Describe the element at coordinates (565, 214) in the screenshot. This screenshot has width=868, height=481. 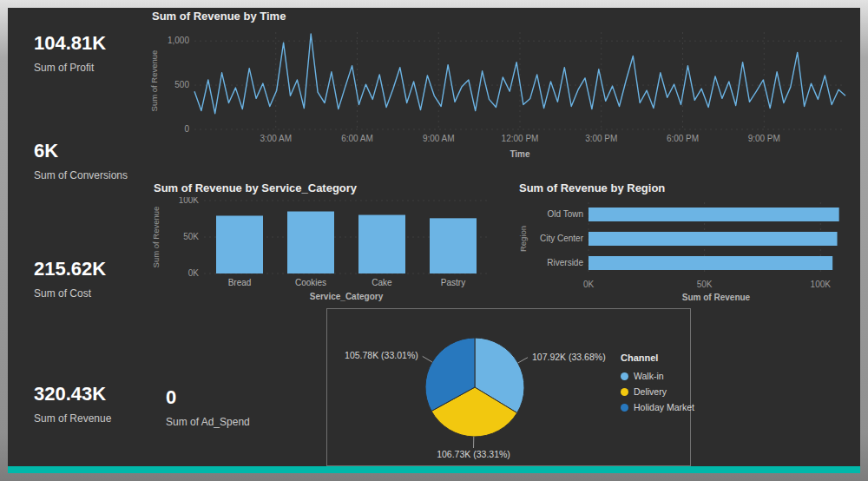
I see `y-tick-label: Old Town` at that location.